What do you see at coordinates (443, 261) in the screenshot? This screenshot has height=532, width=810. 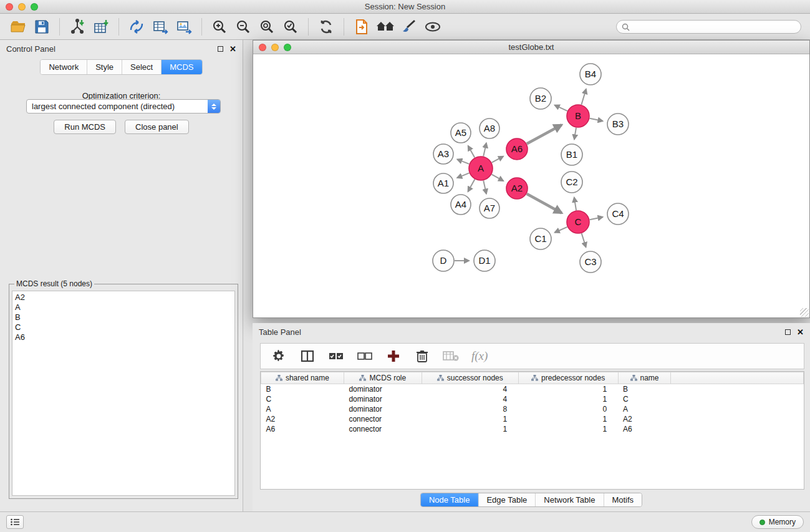 I see `graph-node-D: D` at bounding box center [443, 261].